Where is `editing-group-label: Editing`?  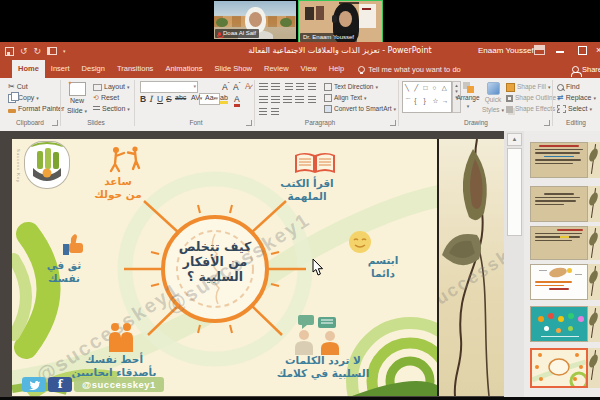
editing-group-label: Editing is located at coordinates (576, 122).